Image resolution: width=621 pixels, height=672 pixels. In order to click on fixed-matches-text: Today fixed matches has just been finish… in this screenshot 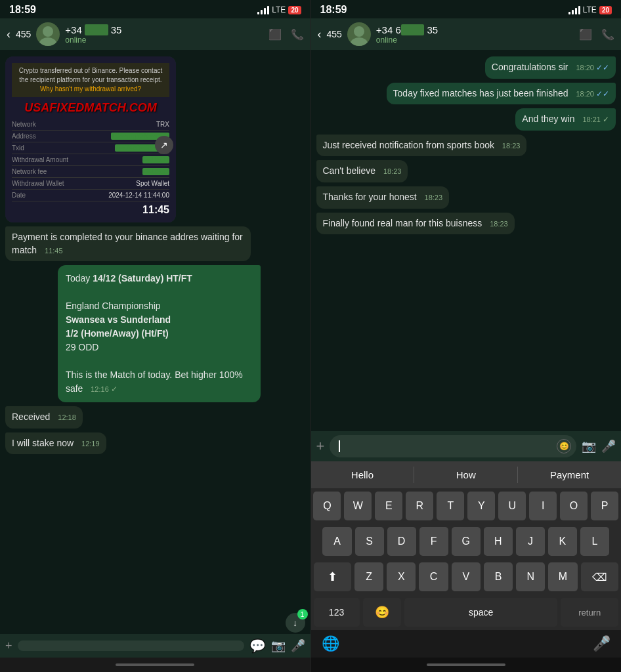, I will do `click(481, 93)`.